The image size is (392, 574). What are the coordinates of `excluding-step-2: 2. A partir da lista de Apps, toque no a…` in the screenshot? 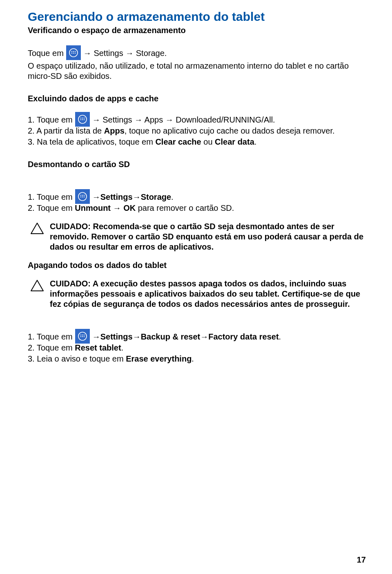 It's located at (196, 131).